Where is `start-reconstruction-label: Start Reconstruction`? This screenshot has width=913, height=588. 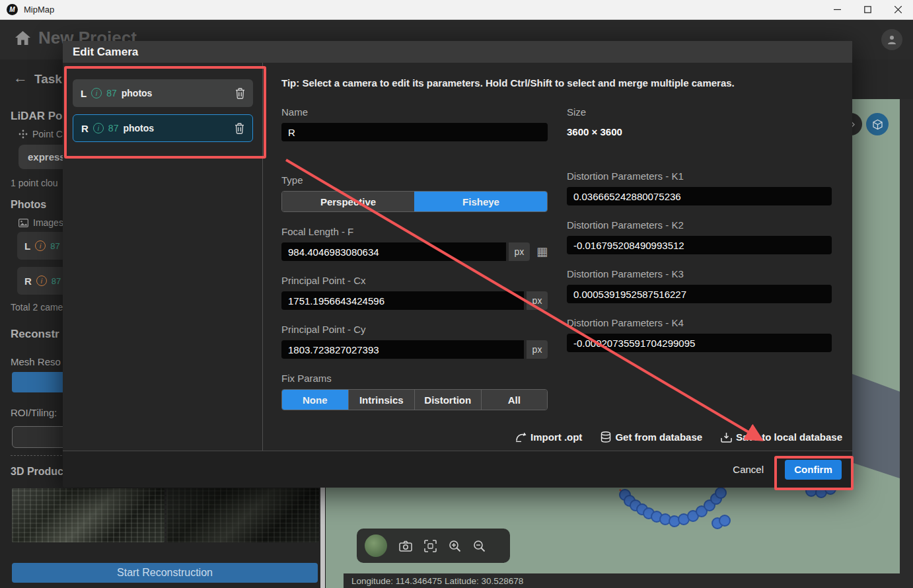 start-reconstruction-label: Start Reconstruction is located at coordinates (165, 573).